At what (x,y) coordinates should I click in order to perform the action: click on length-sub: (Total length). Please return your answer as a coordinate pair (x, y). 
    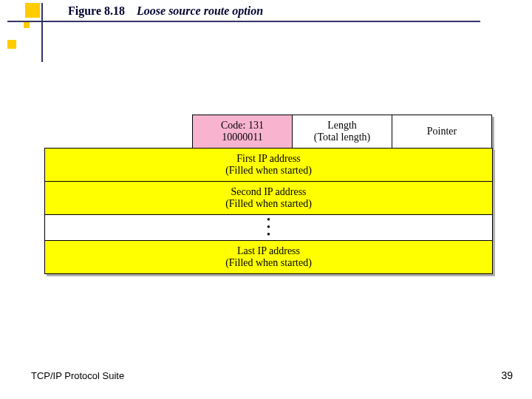
    Looking at the image, I should click on (342, 137).